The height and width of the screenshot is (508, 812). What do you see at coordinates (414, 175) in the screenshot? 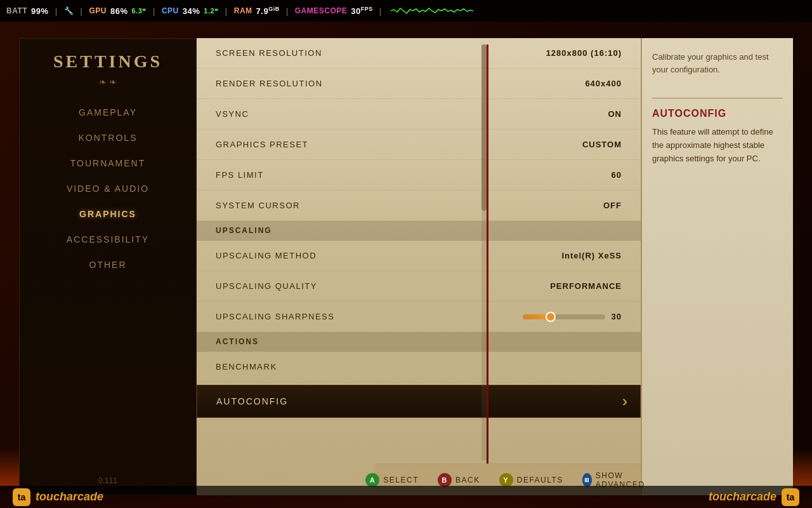
I see `fps-limit-label: FPS LIMIT` at bounding box center [414, 175].